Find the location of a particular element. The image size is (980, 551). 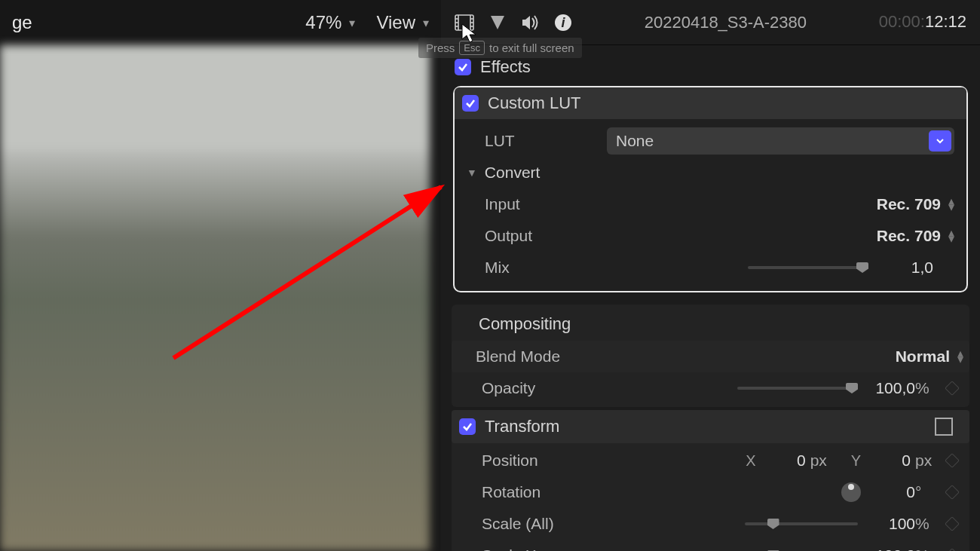

opacity-value: 100,0 is located at coordinates (893, 388).